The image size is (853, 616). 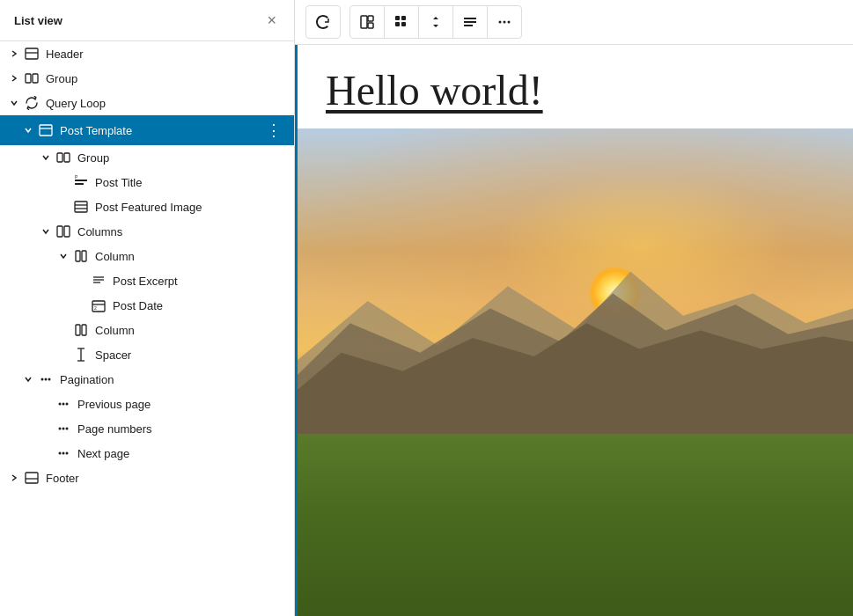 I want to click on item-label: Pagination, so click(x=173, y=380).